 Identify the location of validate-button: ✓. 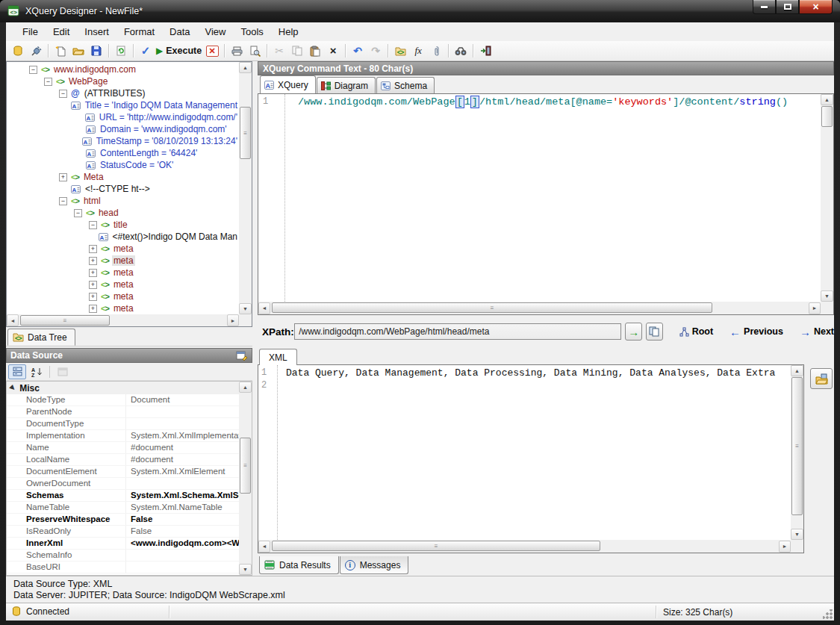
(146, 51).